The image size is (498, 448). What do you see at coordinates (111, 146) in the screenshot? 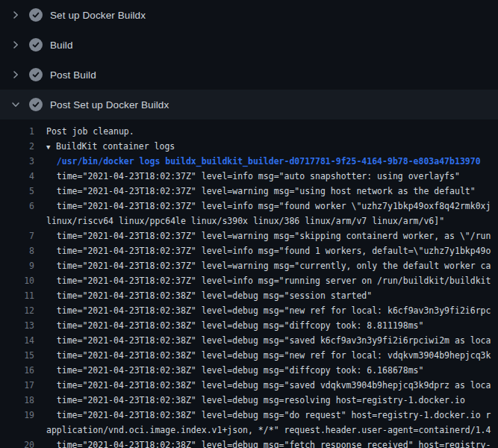
I see `log-line-text: ▼BuildKit container logs` at bounding box center [111, 146].